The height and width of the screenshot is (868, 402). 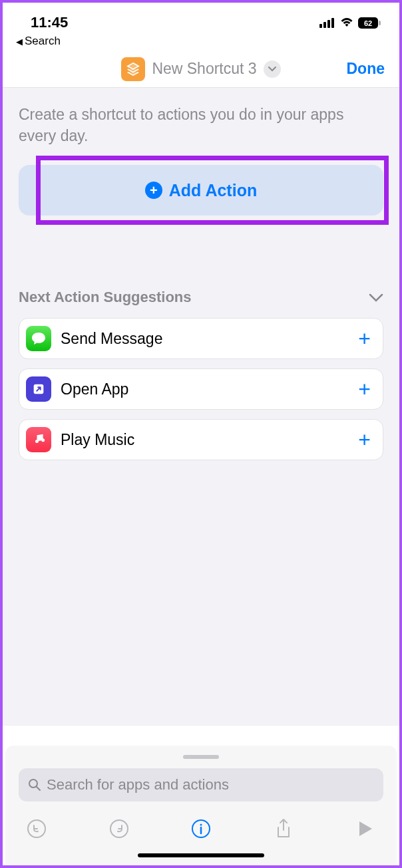 I want to click on chevron-down-icon, so click(x=376, y=298).